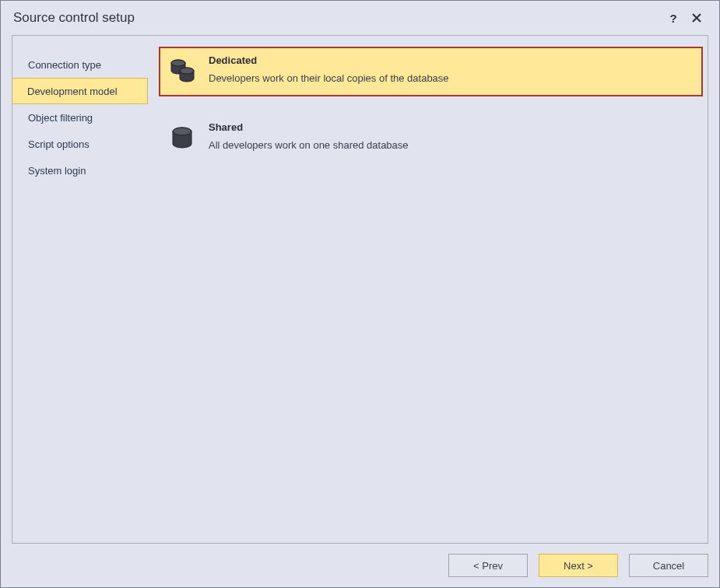 Image resolution: width=720 pixels, height=588 pixels. Describe the element at coordinates (431, 72) in the screenshot. I see `option-dedicated: Dedicated Developers work on their local…` at that location.